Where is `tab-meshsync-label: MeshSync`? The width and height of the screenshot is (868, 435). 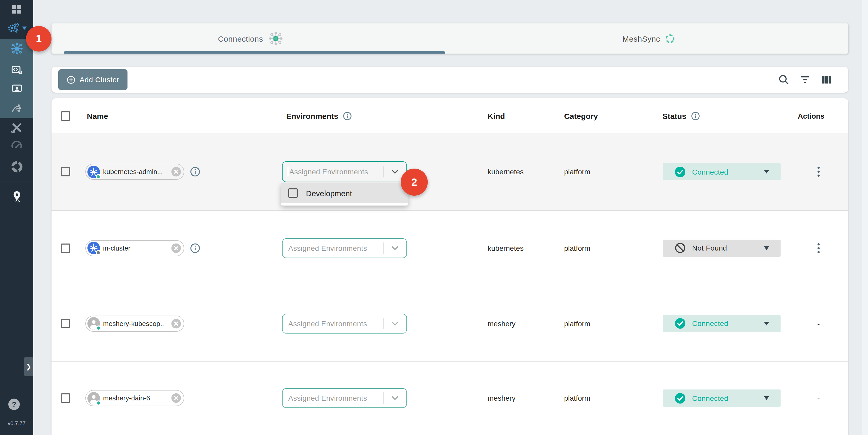
tab-meshsync-label: MeshSync is located at coordinates (641, 38).